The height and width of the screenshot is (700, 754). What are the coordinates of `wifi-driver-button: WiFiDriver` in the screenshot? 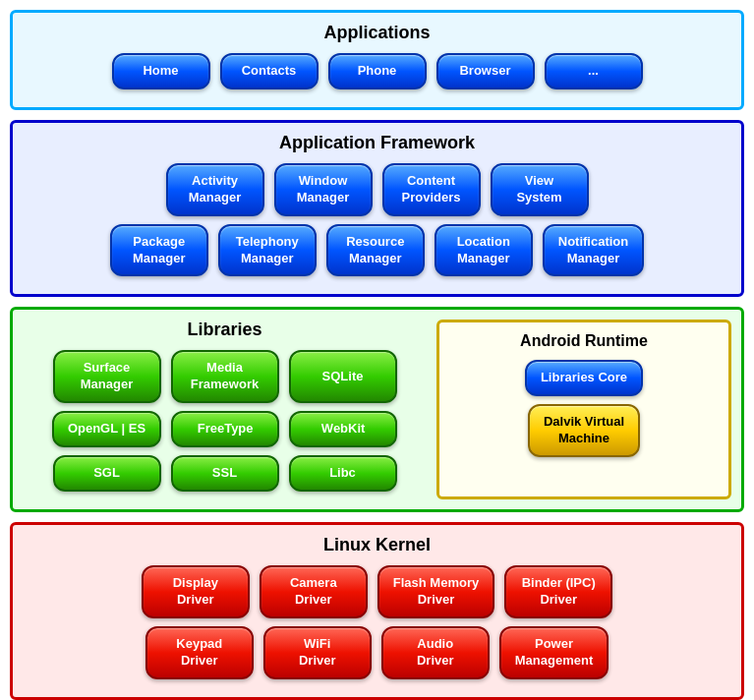 It's located at (318, 653).